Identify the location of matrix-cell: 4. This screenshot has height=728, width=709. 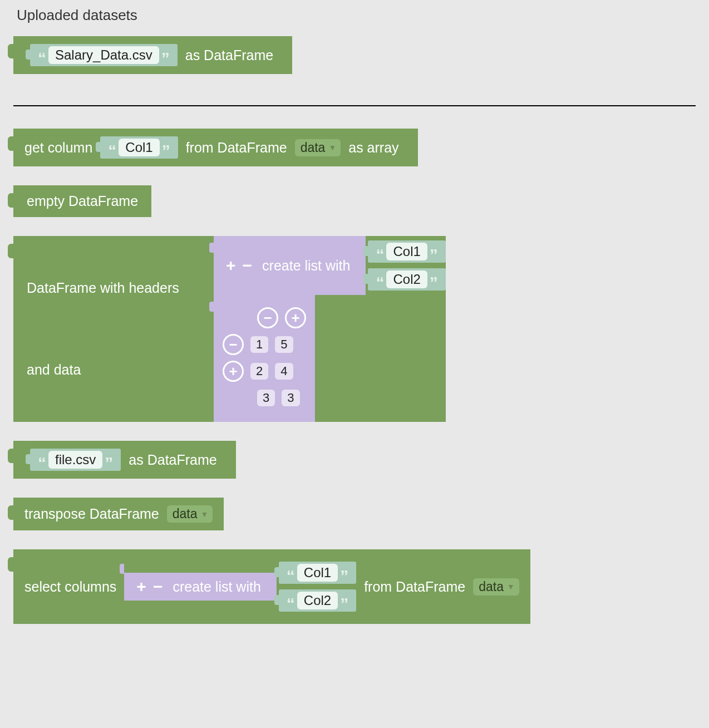
(284, 371).